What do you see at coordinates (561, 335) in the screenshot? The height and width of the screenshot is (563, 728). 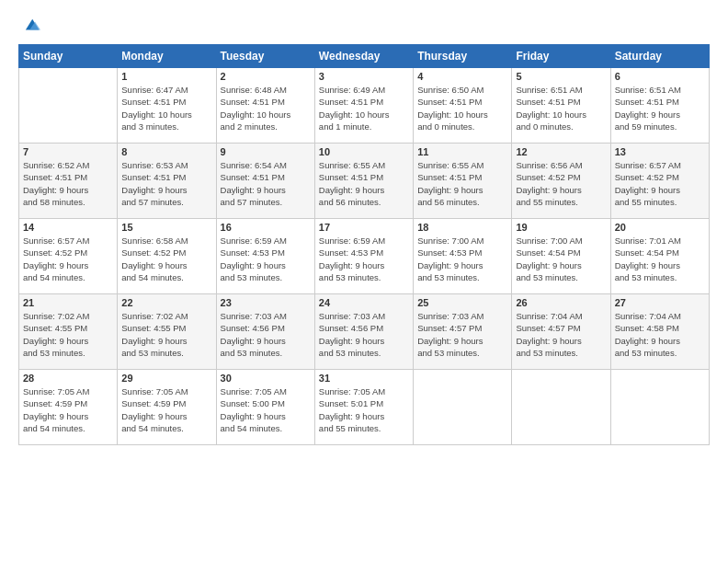 I see `day-info: Sunrise: 7:04 AM Sunset: 4:57 PM Dayligh…` at bounding box center [561, 335].